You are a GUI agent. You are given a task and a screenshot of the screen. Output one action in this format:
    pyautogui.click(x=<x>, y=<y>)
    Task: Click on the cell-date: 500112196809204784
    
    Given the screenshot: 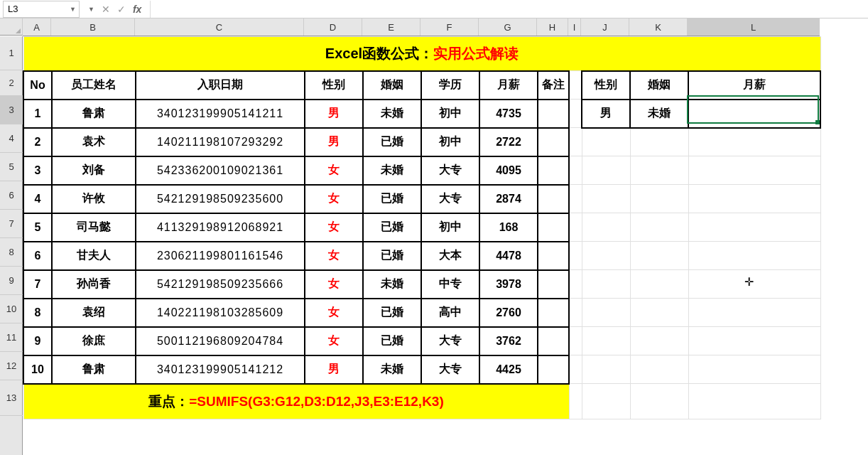 What is the action you would take?
    pyautogui.click(x=220, y=341)
    